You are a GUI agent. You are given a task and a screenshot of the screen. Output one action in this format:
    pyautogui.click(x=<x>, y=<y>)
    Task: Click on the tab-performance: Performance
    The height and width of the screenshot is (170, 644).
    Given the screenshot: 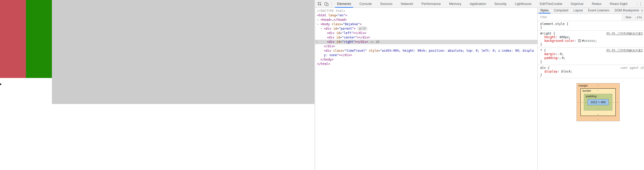 What is the action you would take?
    pyautogui.click(x=431, y=4)
    